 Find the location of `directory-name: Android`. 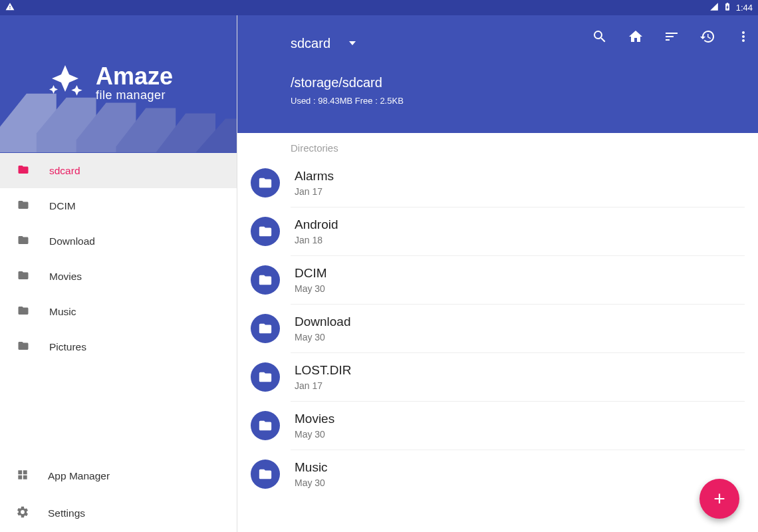

directory-name: Android is located at coordinates (316, 225).